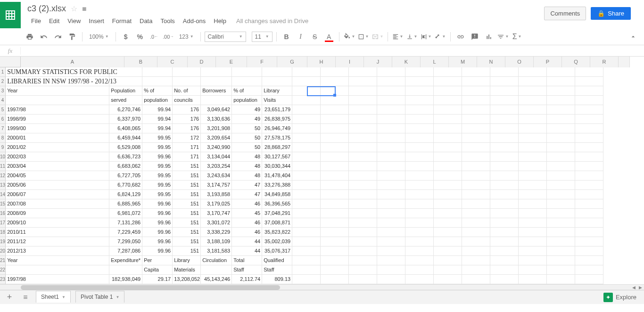 The image size is (644, 312). I want to click on cell: 99.96, so click(157, 251).